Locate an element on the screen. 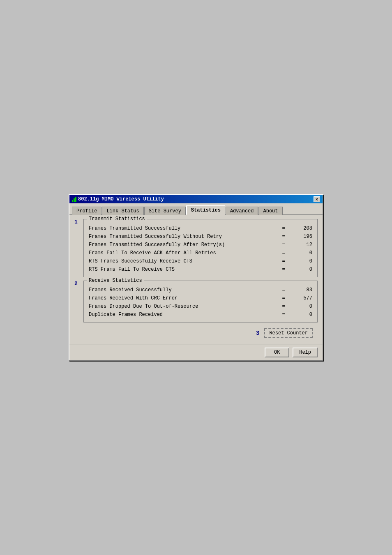 The width and height of the screenshot is (392, 555). table-row: Frames Transmitted Successfully = 208 is located at coordinates (201, 228).